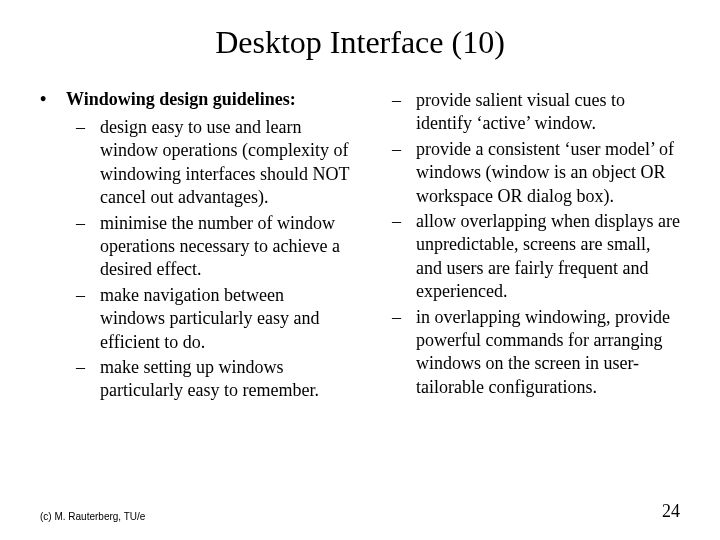 The width and height of the screenshot is (720, 540). I want to click on list-item: – make navigation between windows partic…, so click(213, 319).